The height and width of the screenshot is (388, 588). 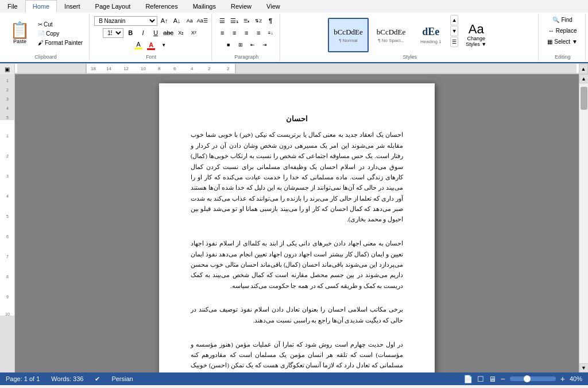 I want to click on zoom-percentage: 40%, so click(x=576, y=379).